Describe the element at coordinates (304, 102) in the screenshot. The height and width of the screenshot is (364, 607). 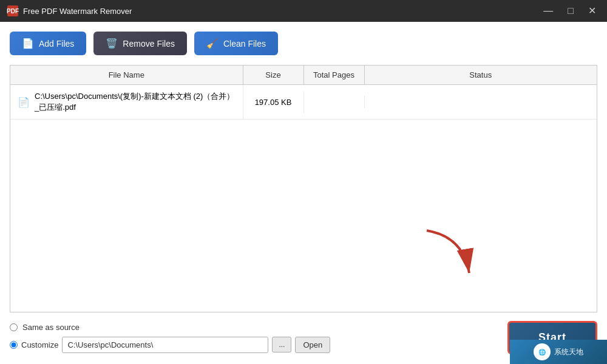
I see `table-row: 📄 C:\Users\pc\Documents\(复制)-新建文本文档 (2)（…` at that location.